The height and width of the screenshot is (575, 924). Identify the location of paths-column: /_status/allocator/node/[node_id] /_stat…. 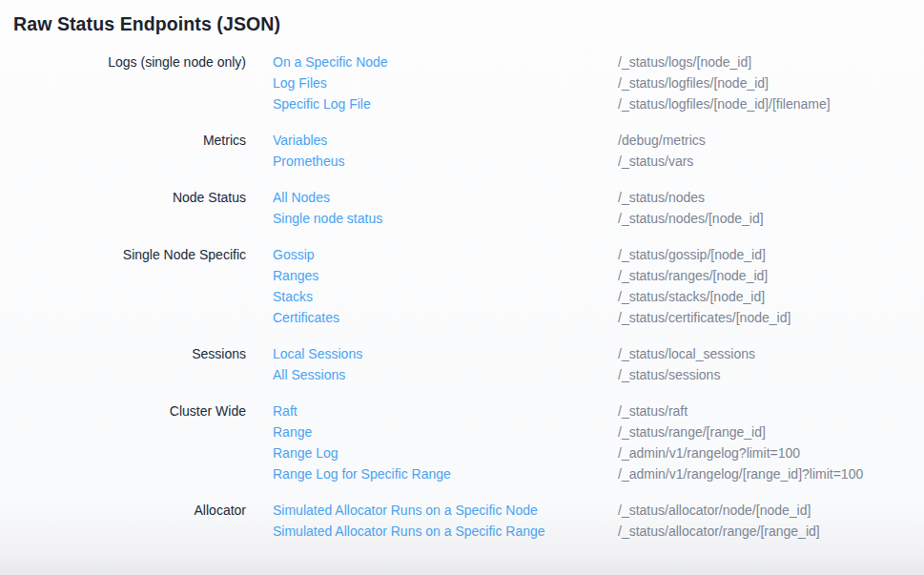
(770, 521).